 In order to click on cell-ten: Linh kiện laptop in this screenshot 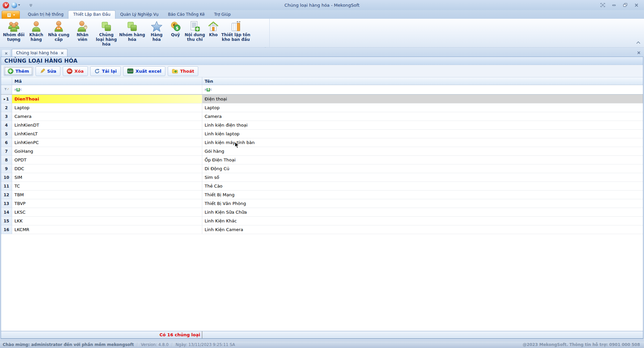, I will do `click(423, 134)`.